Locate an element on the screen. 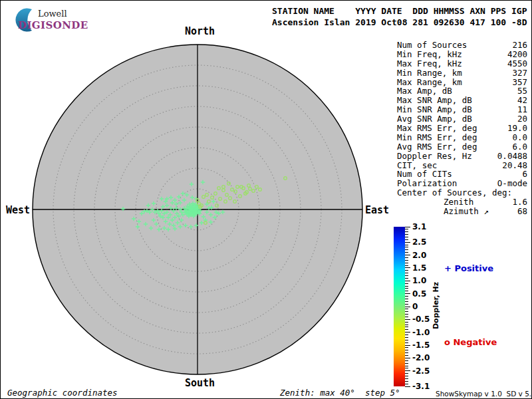  colorbar-tick-label: 0.5 is located at coordinates (419, 294).